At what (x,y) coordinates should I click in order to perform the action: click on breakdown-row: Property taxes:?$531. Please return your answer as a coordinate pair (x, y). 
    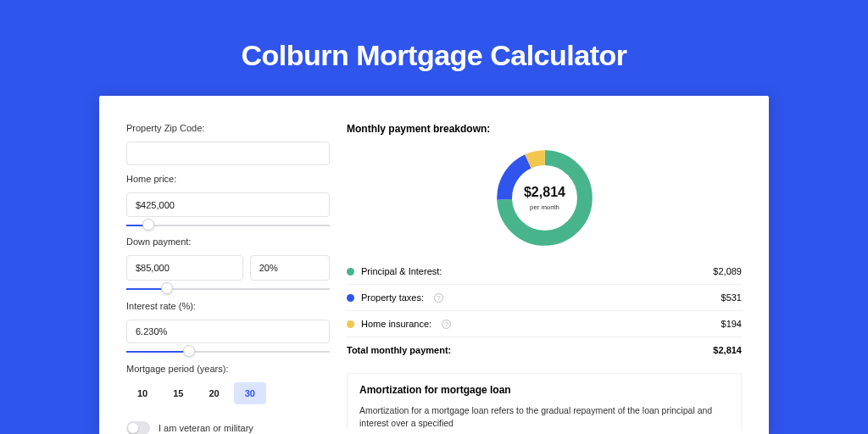
    Looking at the image, I should click on (544, 297).